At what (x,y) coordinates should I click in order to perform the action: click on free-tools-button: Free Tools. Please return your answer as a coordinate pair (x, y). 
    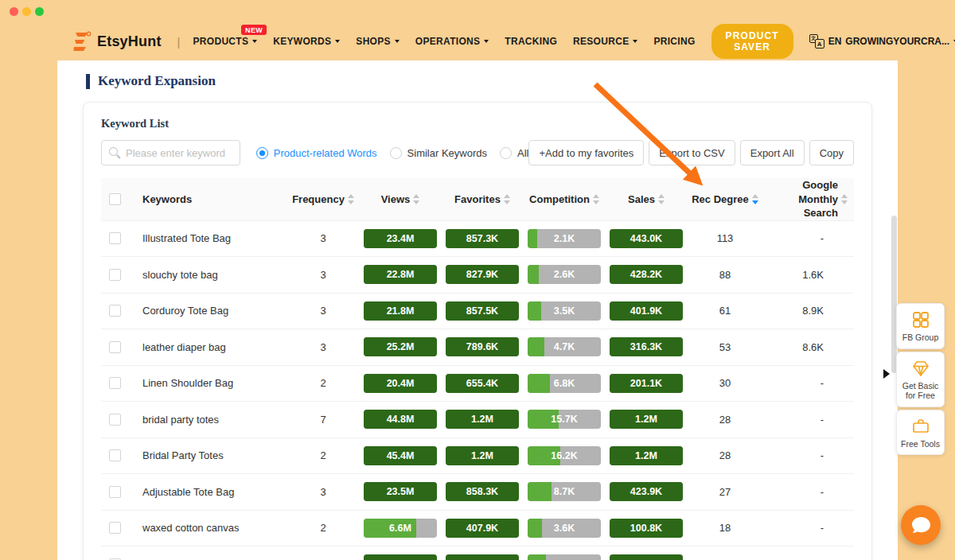
    Looking at the image, I should click on (920, 433).